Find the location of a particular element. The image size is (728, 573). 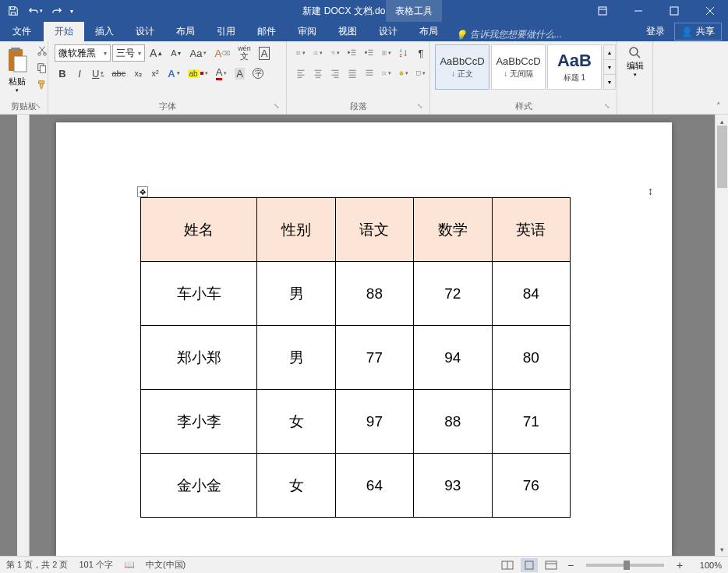

table-header-cell: 英语 is located at coordinates (531, 230).